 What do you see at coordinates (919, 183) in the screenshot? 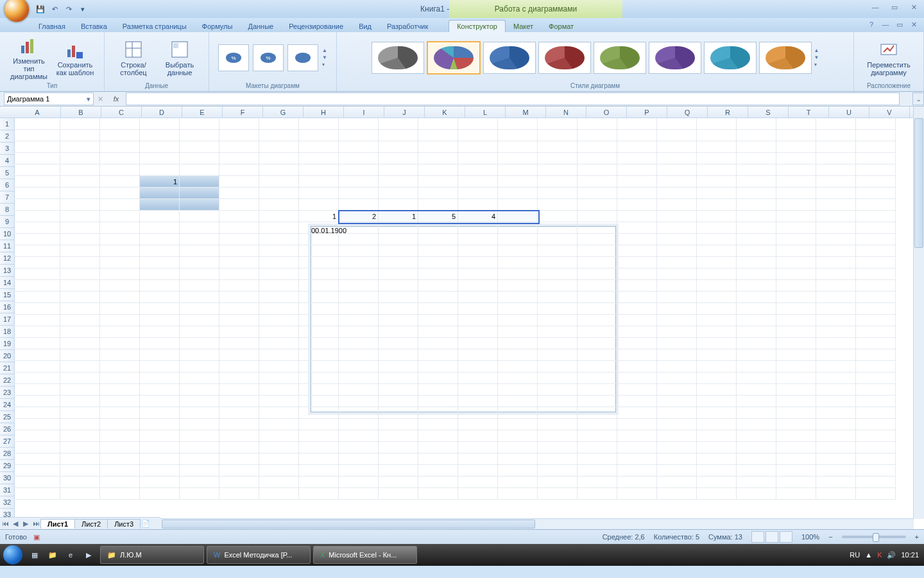
I see `vscroll-thumb` at bounding box center [919, 183].